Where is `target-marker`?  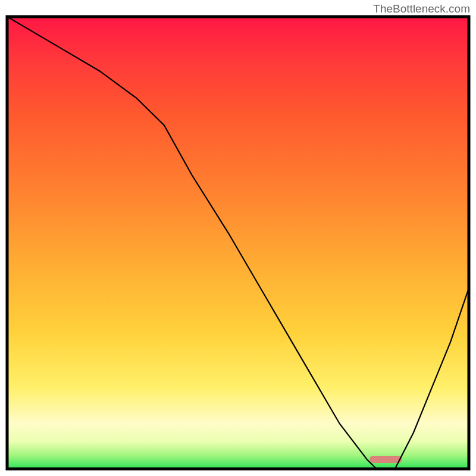
target-marker is located at coordinates (386, 459).